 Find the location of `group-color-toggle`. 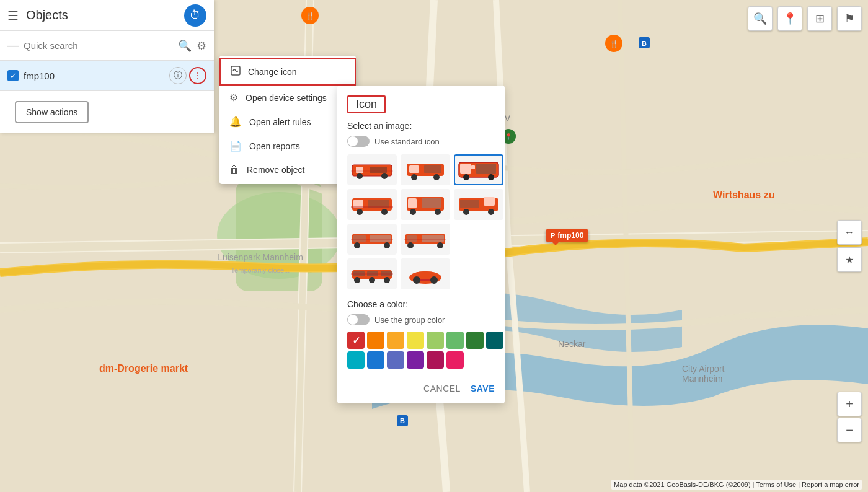

group-color-toggle is located at coordinates (358, 320).